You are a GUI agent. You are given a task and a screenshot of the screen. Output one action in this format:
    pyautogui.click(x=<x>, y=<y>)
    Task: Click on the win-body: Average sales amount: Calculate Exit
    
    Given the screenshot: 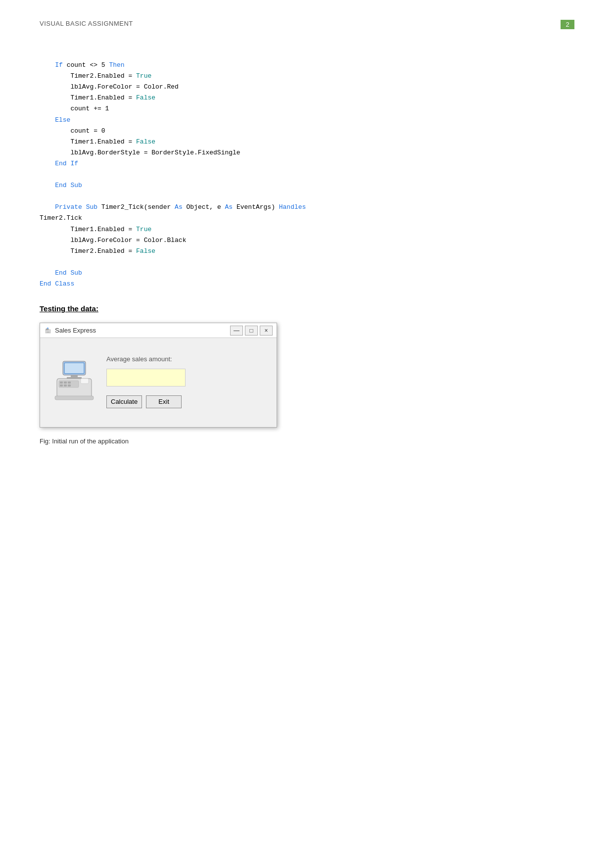 What is the action you would take?
    pyautogui.click(x=158, y=383)
    